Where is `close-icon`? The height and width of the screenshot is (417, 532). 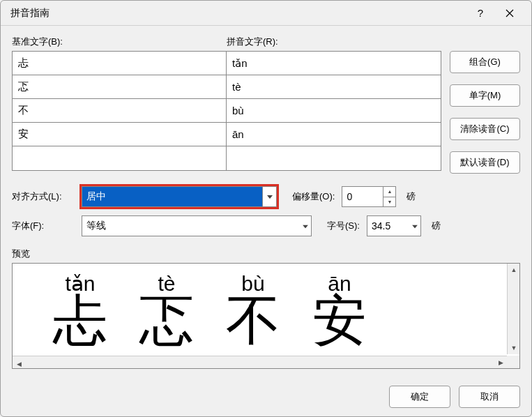
close-icon is located at coordinates (510, 13).